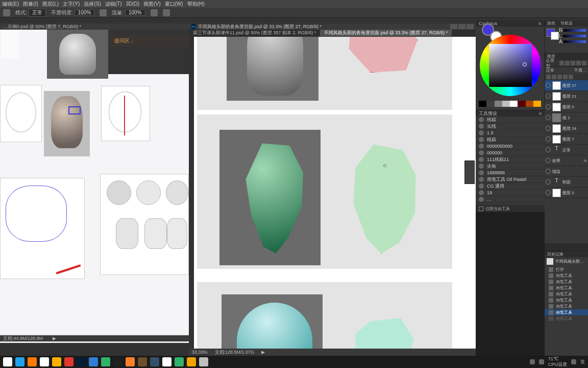 The width and height of the screenshot is (588, 368). What do you see at coordinates (567, 269) in the screenshot?
I see `history-step: 打开` at bounding box center [567, 269].